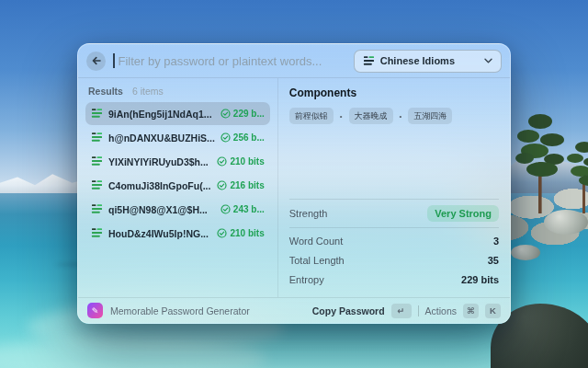  What do you see at coordinates (178, 90) in the screenshot?
I see `results-header: Results 6 items` at bounding box center [178, 90].